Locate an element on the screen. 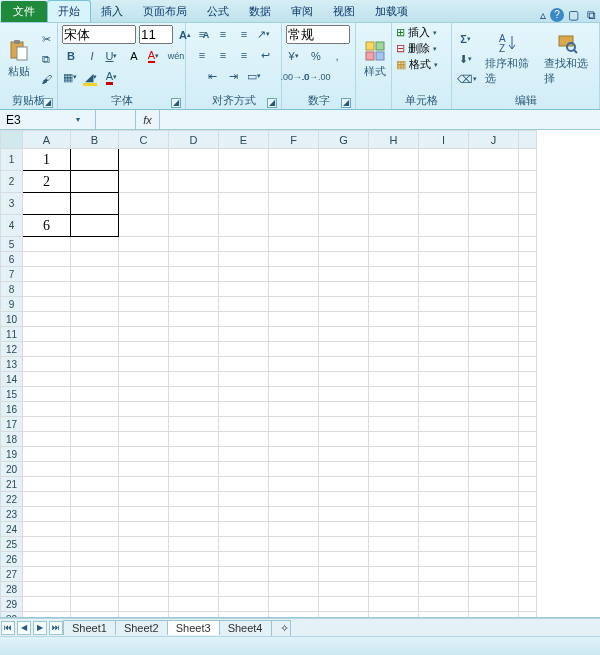 This screenshot has height=655, width=600. row-header-2: 2 is located at coordinates (12, 182).